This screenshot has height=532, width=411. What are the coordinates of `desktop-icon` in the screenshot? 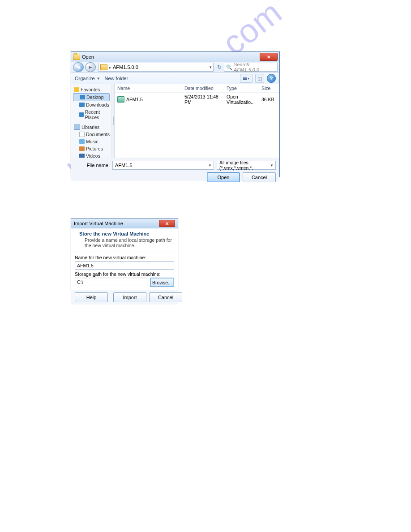 It's located at (82, 97).